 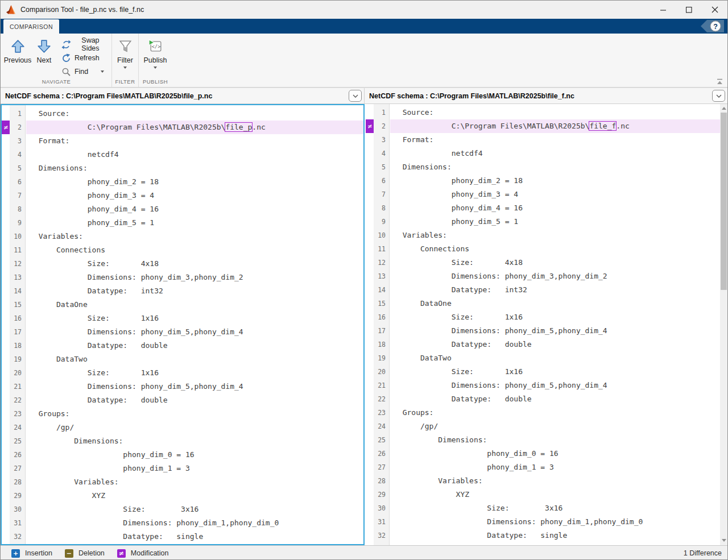 I want to click on tab-comparison: COMPARISON, so click(x=31, y=26).